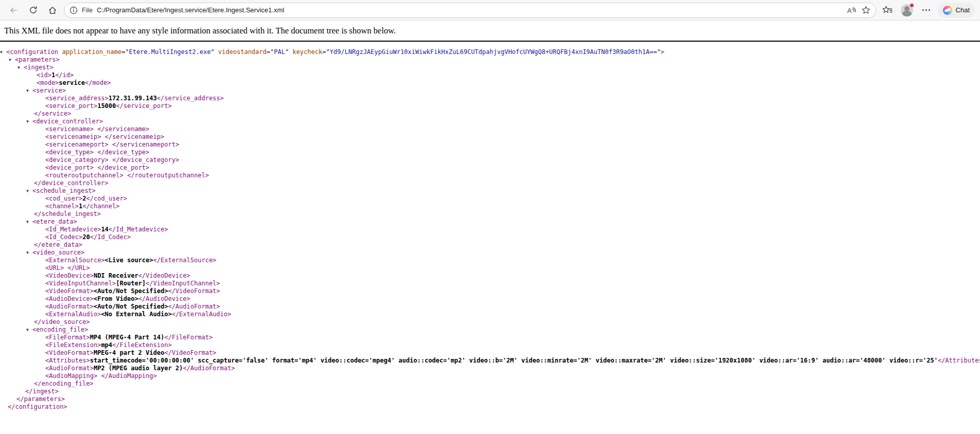 The width and height of the screenshot is (980, 434). I want to click on xml-tag: </FileExtension>, so click(142, 345).